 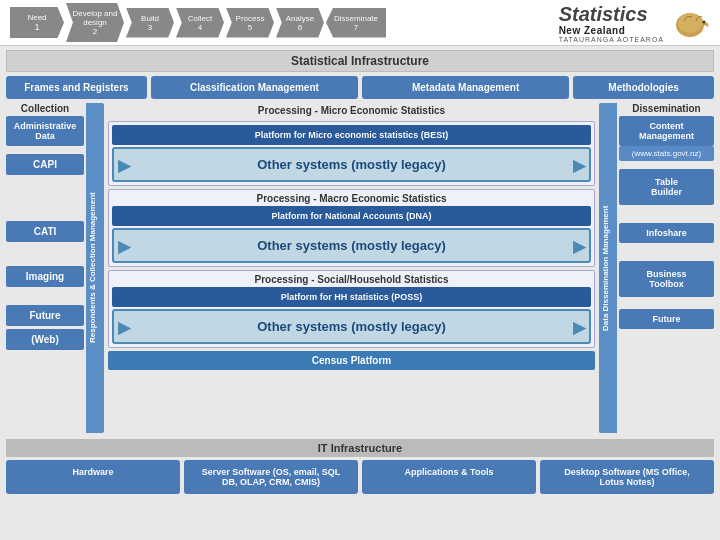 What do you see at coordinates (37, 22) in the screenshot?
I see `step-need: Need 1` at bounding box center [37, 22].